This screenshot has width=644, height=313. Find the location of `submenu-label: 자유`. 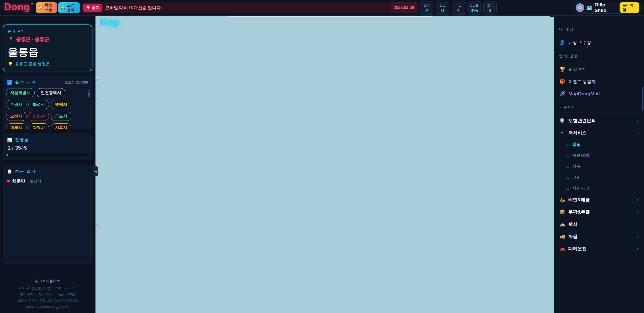

submenu-label: 자유 is located at coordinates (577, 166).